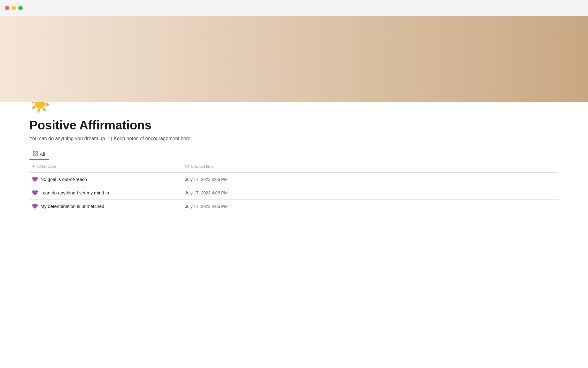 This screenshot has height=368, width=588. Describe the element at coordinates (106, 166) in the screenshot. I see `column-header-affirmation: ✦ Affirmation` at that location.